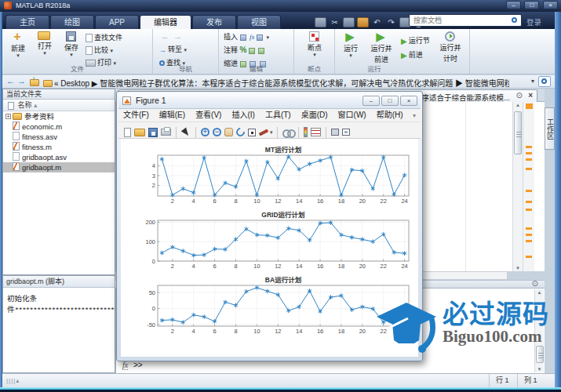  What do you see at coordinates (166, 22) in the screenshot?
I see `ribbon-tab-编辑器: 编辑器` at bounding box center [166, 22].